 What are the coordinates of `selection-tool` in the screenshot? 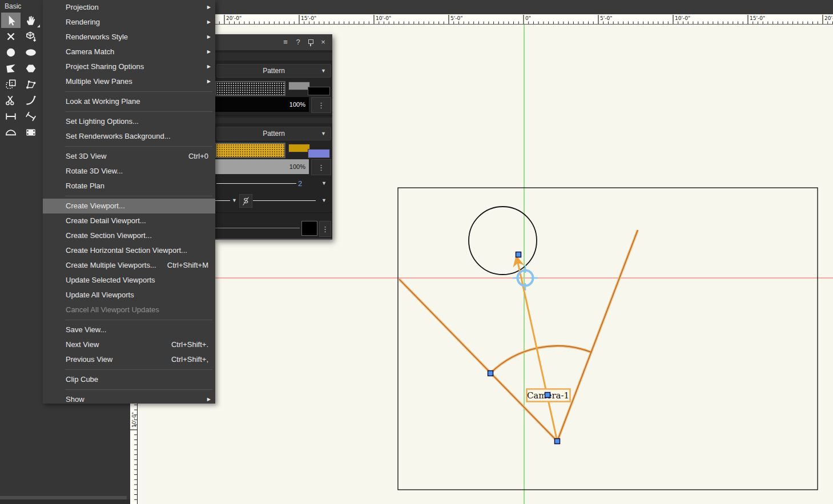 It's located at (11, 21).